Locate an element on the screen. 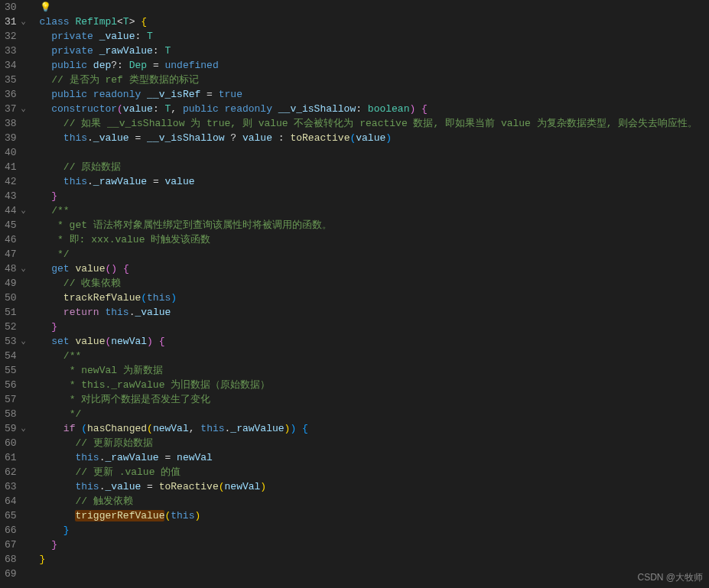  line-number: 40 is located at coordinates (16, 153).